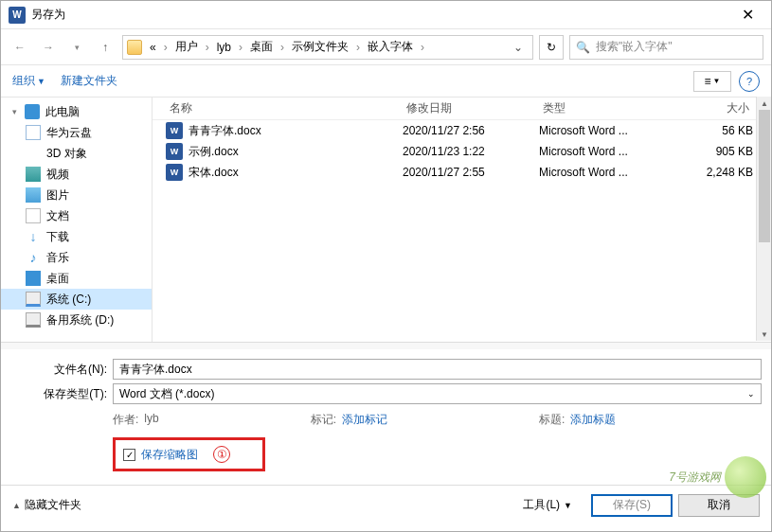  I want to click on col-type: 类型, so click(603, 108).